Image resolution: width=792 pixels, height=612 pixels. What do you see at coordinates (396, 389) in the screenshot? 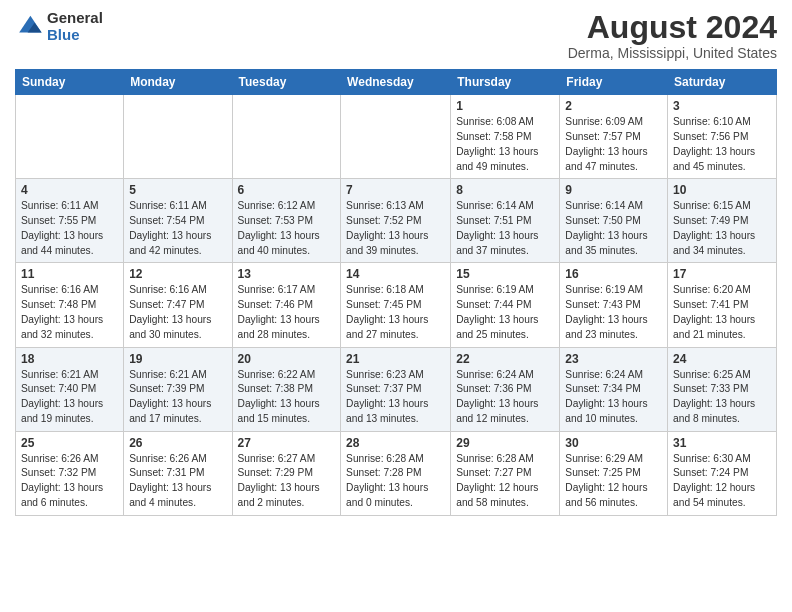
I see `calendar-cell: 21Sunrise: 6:23 AM Sunset: 7:37 PM Dayli…` at bounding box center [396, 389].